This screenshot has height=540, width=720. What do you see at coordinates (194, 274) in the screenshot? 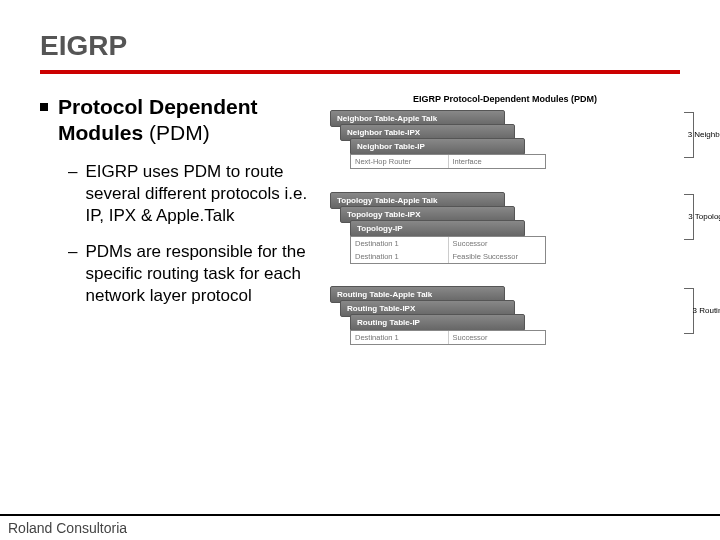
I see `sub-bullet-2: – PDMs are responsible for the specific …` at bounding box center [194, 274].